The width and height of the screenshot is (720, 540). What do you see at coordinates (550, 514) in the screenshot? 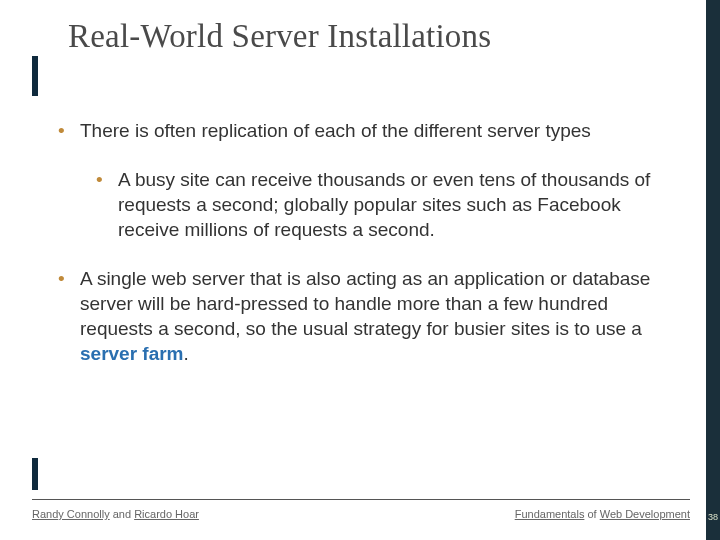
I see `book-part-1: Fundamentals` at bounding box center [550, 514].